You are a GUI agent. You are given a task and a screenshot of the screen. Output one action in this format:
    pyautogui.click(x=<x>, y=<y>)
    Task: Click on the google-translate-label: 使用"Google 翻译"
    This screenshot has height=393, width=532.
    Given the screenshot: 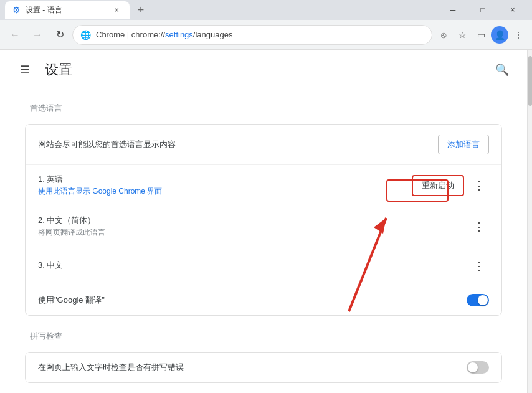 What is the action you would take?
    pyautogui.click(x=252, y=300)
    